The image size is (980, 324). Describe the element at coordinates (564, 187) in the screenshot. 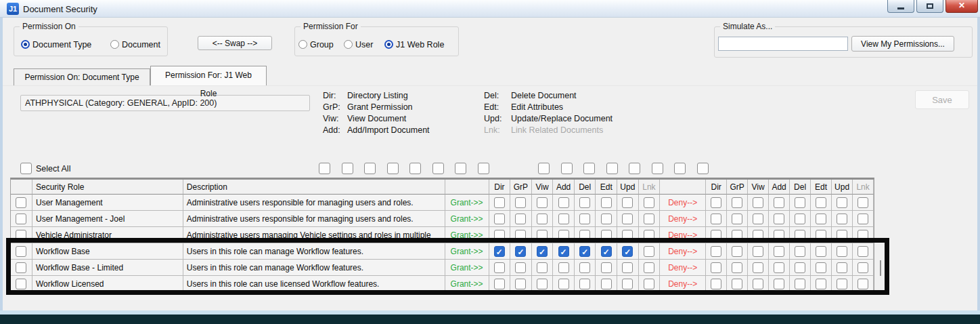

I see `header-grant-add: Add` at that location.